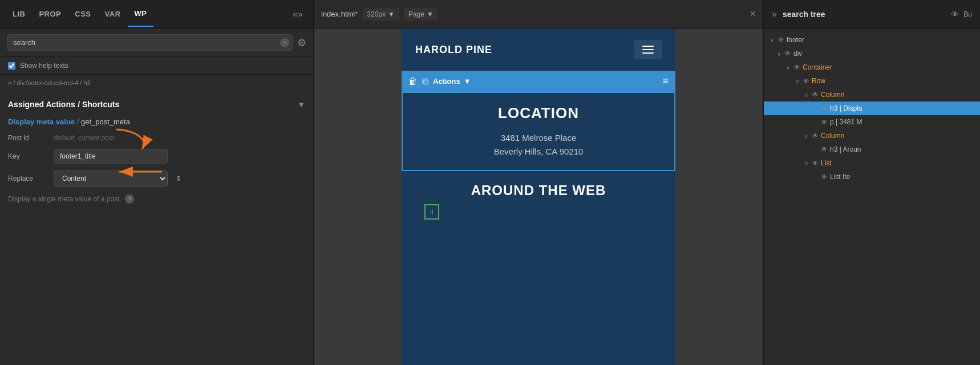  I want to click on hamburger-button, so click(648, 50).